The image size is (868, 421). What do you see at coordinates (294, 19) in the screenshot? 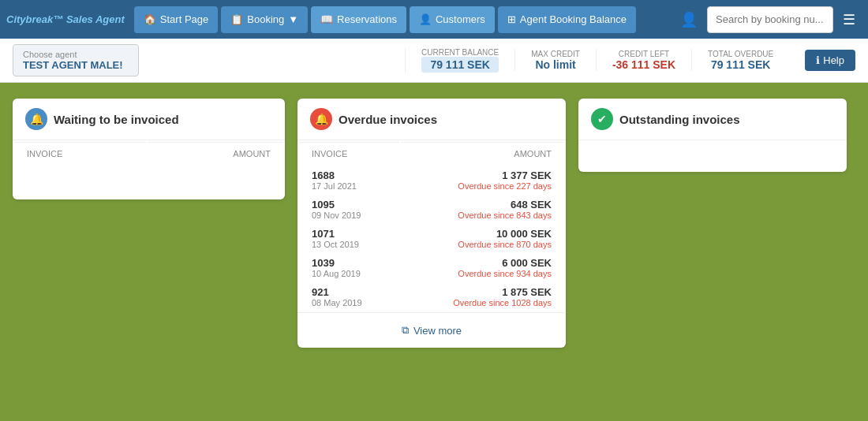
I see `dropdown-arrow-icon: ▼` at bounding box center [294, 19].